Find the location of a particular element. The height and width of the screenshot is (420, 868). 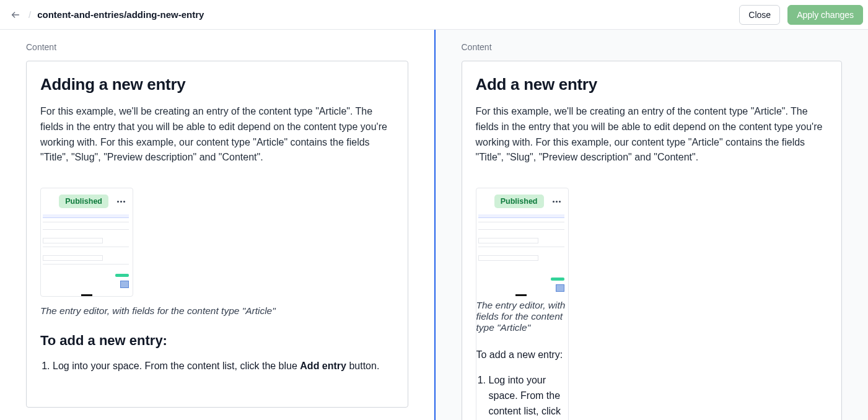

doc-subheading-right: To add a new entry: is located at coordinates (522, 355).